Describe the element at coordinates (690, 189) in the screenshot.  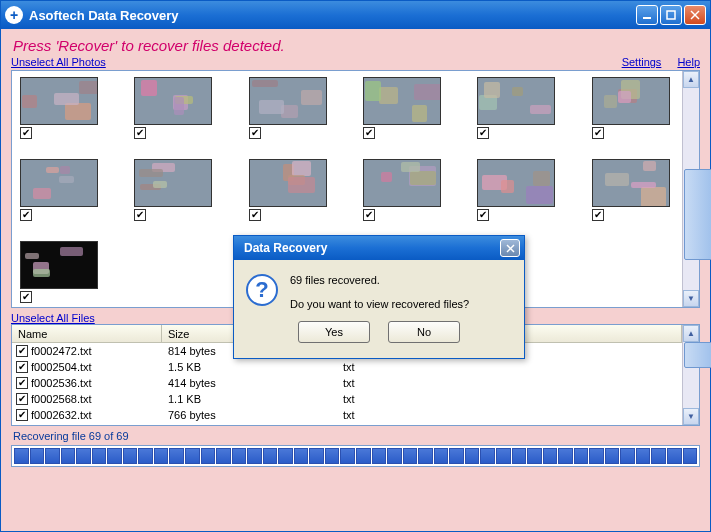
I see `photos-scrollbar: ▲ ▼` at that location.